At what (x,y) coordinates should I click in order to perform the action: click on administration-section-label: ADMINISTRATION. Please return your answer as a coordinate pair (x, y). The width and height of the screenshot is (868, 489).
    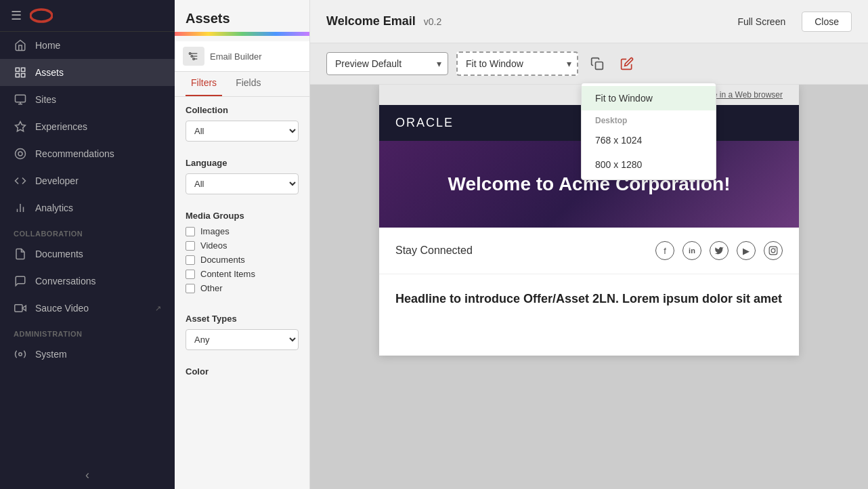
    Looking at the image, I should click on (87, 331).